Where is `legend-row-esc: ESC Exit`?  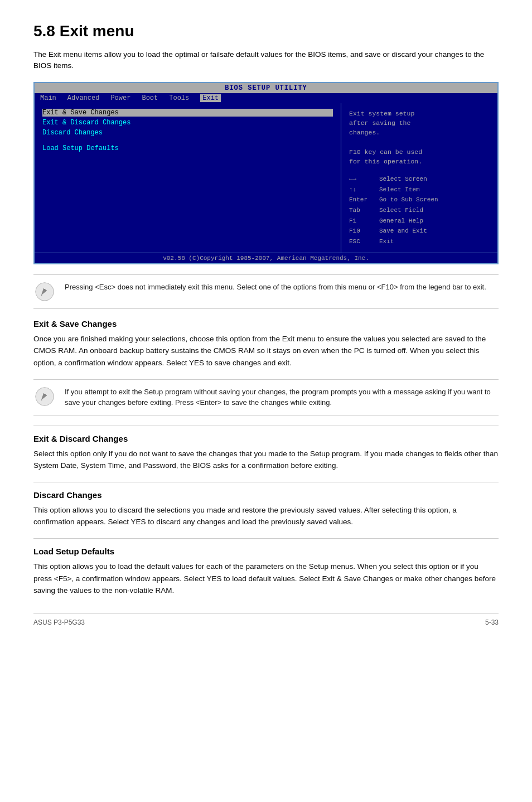
legend-row-esc: ESC Exit is located at coordinates (419, 242).